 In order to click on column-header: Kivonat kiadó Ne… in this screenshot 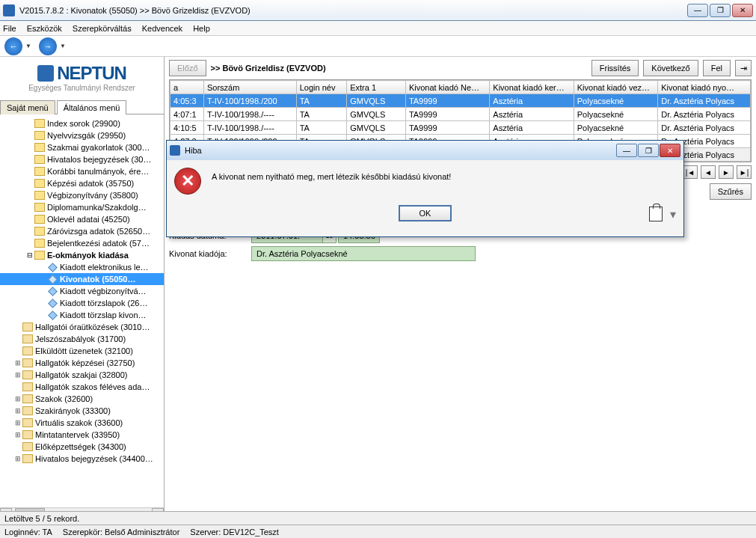, I will do `click(447, 88)`.